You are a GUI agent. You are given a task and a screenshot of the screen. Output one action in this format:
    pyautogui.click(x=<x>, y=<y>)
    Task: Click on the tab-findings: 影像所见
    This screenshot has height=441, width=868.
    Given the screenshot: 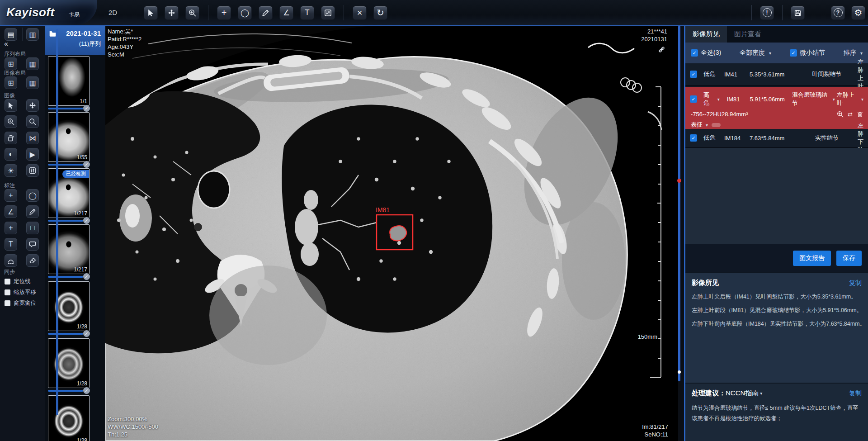 What is the action you would take?
    pyautogui.click(x=706, y=34)
    